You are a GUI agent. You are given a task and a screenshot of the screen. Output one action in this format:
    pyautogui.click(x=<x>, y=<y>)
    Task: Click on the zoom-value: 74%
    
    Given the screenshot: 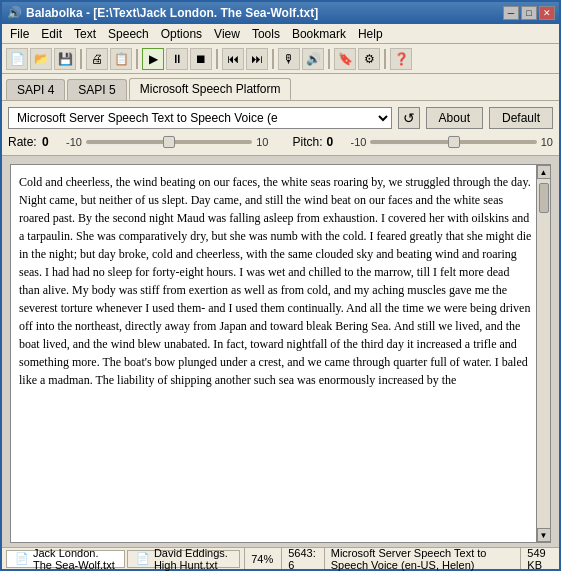 What is the action you would take?
    pyautogui.click(x=262, y=559)
    